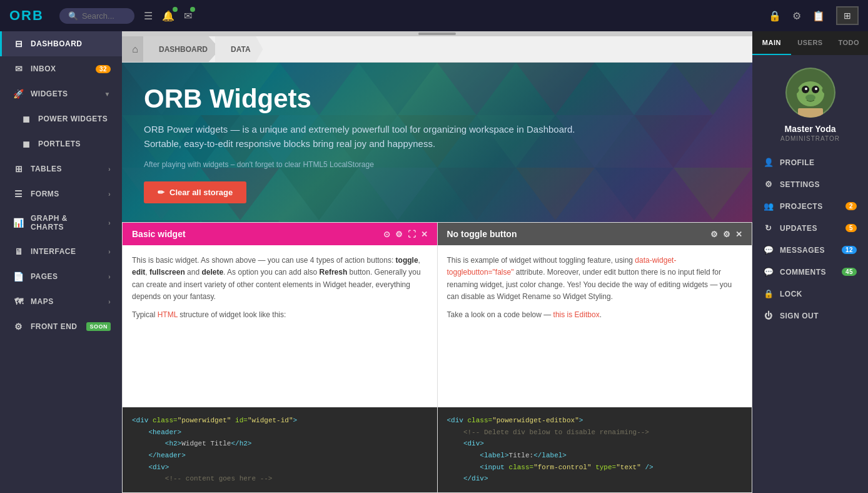  Describe the element at coordinates (595, 279) in the screenshot. I see `widget-text: This is example of widget without toggli…` at that location.